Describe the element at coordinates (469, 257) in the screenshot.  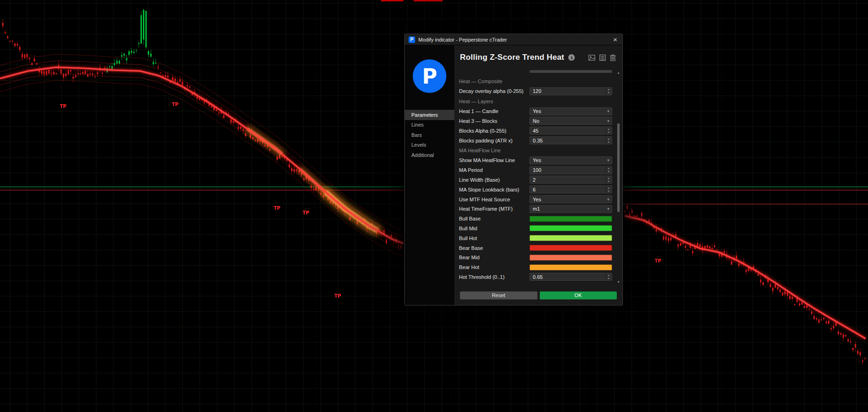
I see `param-label: Bear Mid` at that location.